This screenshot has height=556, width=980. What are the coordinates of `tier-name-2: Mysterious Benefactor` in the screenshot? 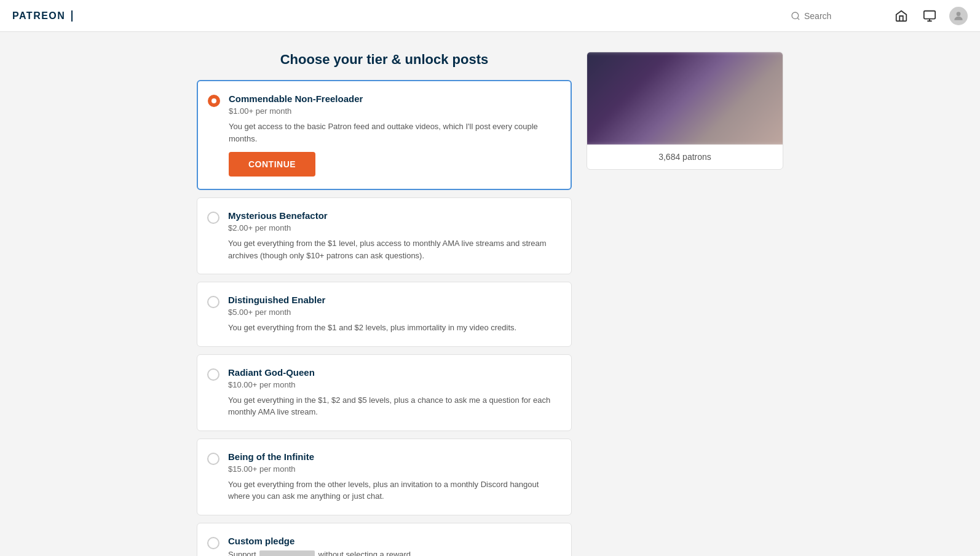 It's located at (393, 215).